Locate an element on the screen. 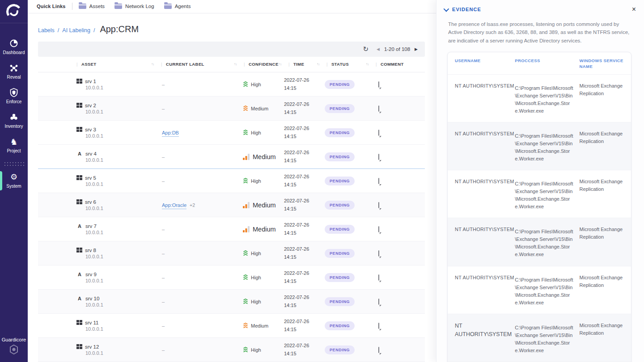  guardicore-logo is located at coordinates (14, 12).